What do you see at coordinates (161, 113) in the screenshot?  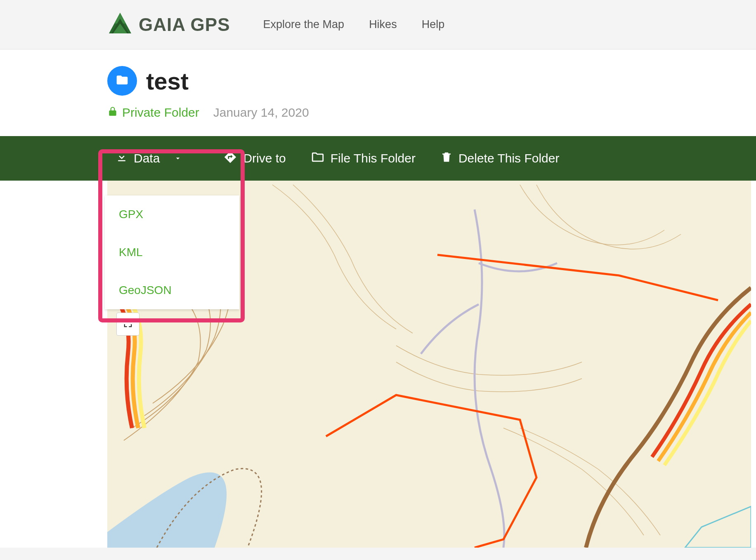 I see `privacy-label: Private Folder` at bounding box center [161, 113].